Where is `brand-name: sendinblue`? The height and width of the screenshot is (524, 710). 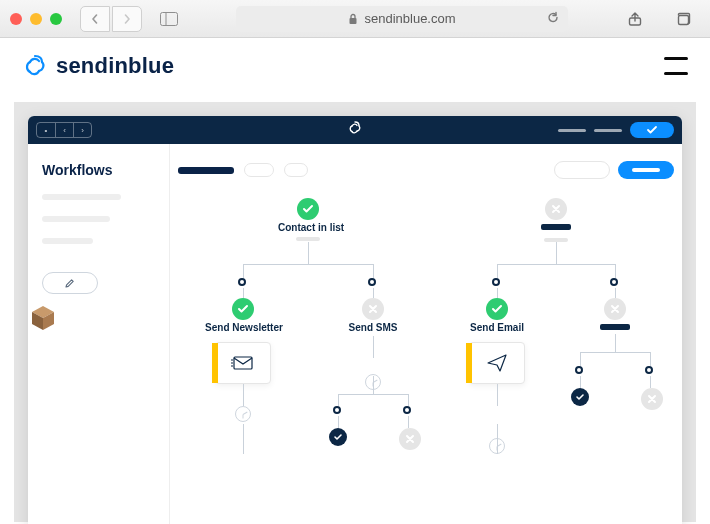 brand-name: sendinblue is located at coordinates (115, 66).